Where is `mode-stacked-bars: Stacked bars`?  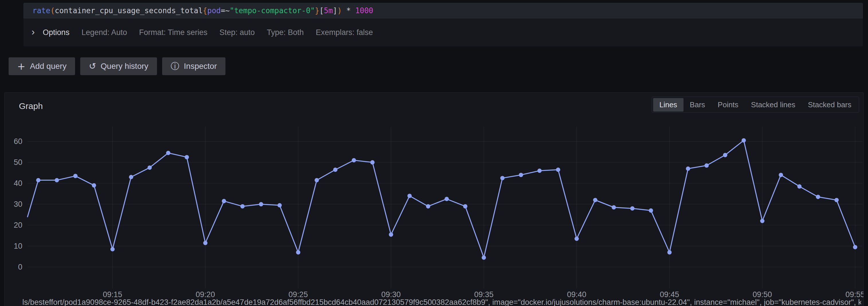 mode-stacked-bars: Stacked bars is located at coordinates (830, 105).